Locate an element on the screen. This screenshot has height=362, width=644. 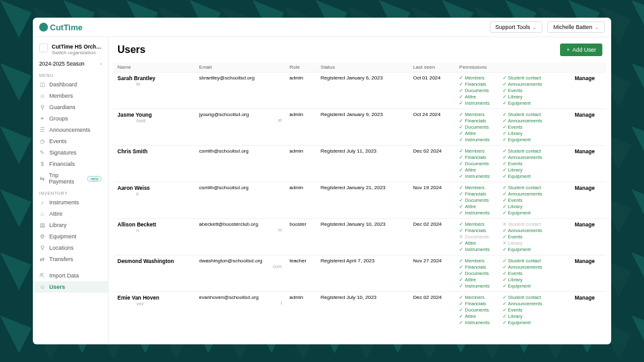
sidebar-item-label: Locations is located at coordinates (62, 248).